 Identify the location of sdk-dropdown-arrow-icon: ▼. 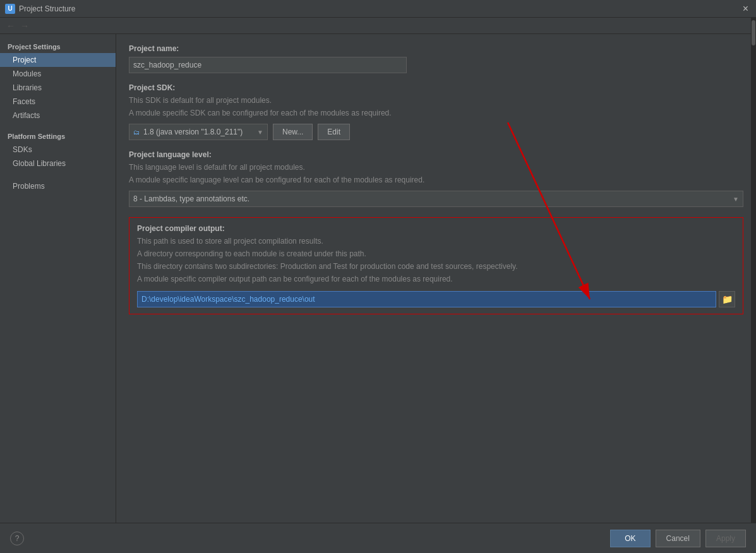
(260, 133).